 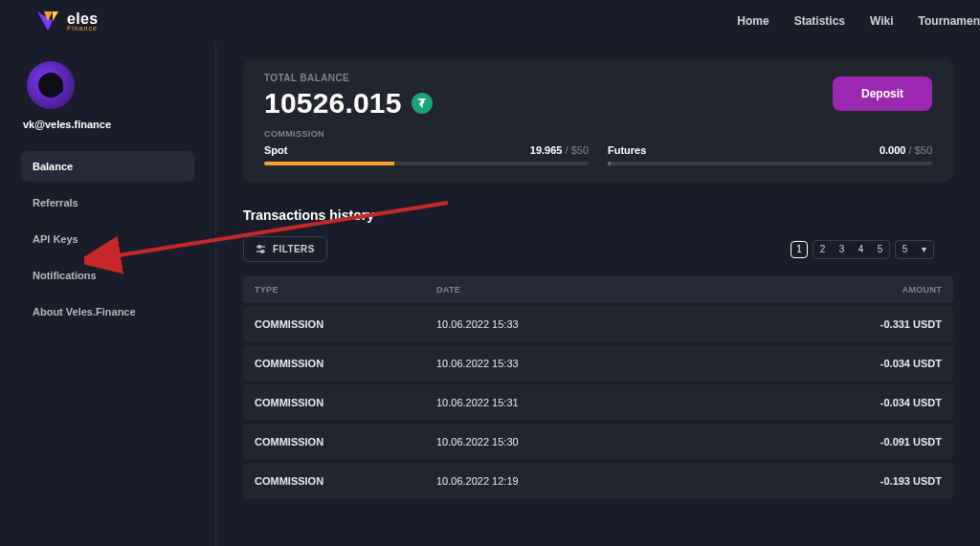 What do you see at coordinates (51, 85) in the screenshot?
I see `avatar` at bounding box center [51, 85].